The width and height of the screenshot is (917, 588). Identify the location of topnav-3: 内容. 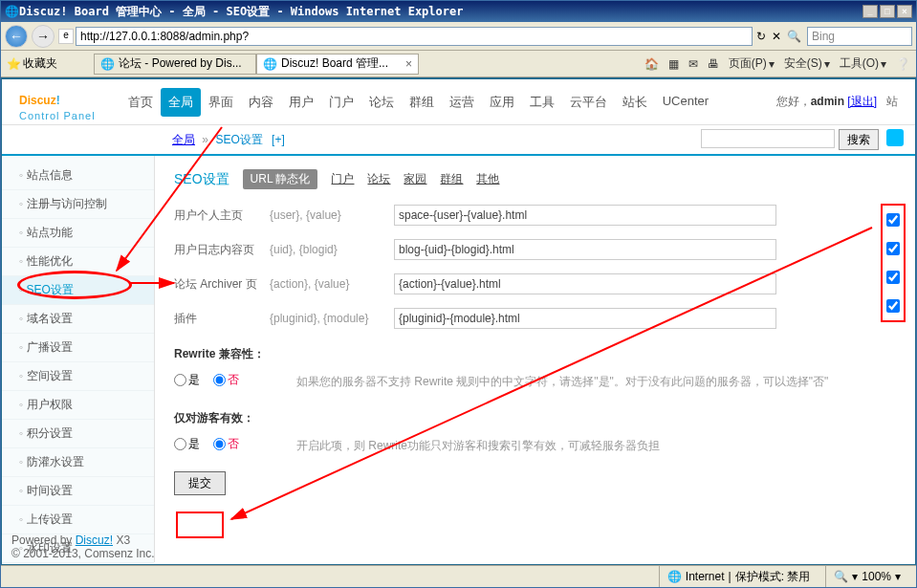
(261, 102).